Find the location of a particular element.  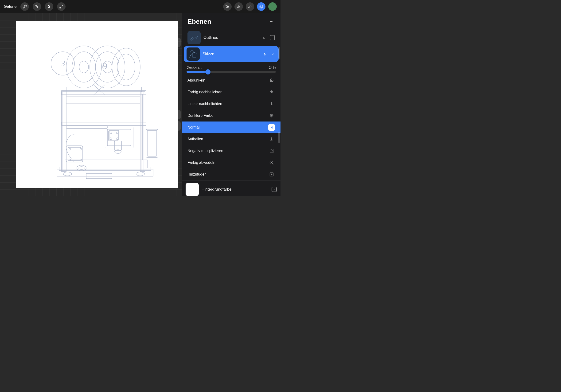

blend-row-dunklere-farbe: Dunklere Farbe is located at coordinates (231, 116).